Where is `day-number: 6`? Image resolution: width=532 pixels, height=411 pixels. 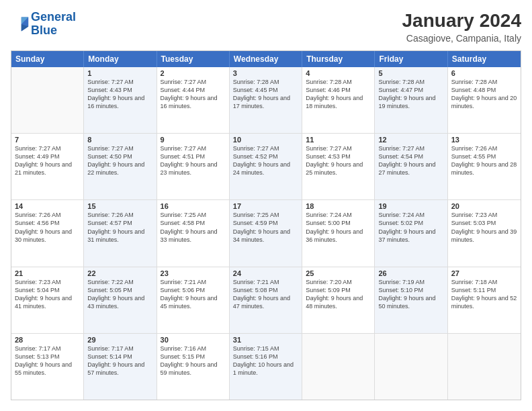
day-number: 6 is located at coordinates (484, 73).